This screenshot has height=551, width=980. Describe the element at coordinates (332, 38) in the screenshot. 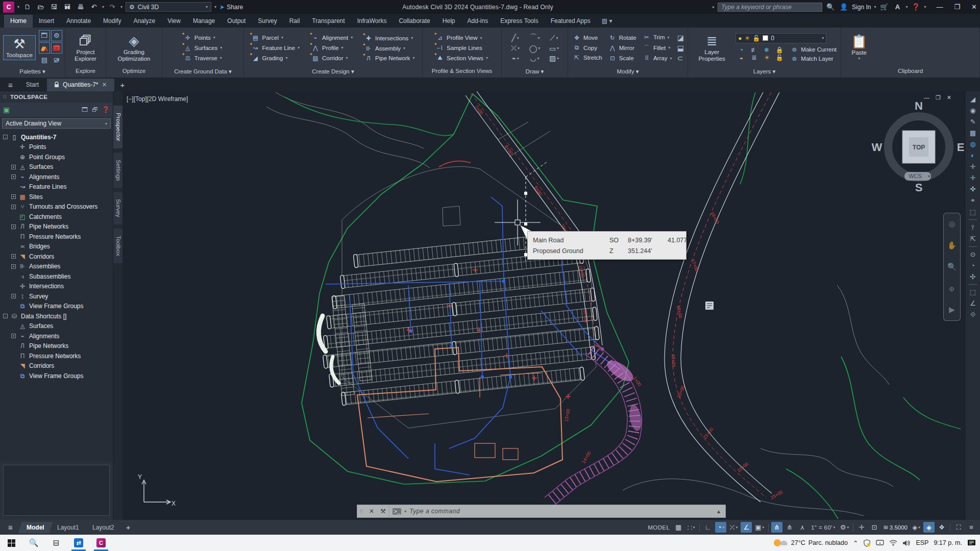

I see `alignment-button: ⌁✦Alignment ▾` at that location.